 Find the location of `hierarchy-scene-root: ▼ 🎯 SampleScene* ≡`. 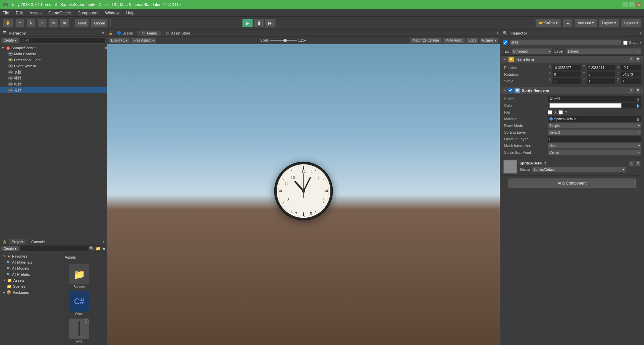

hierarchy-scene-root: ▼ 🎯 SampleScene* ≡ is located at coordinates (54, 48).